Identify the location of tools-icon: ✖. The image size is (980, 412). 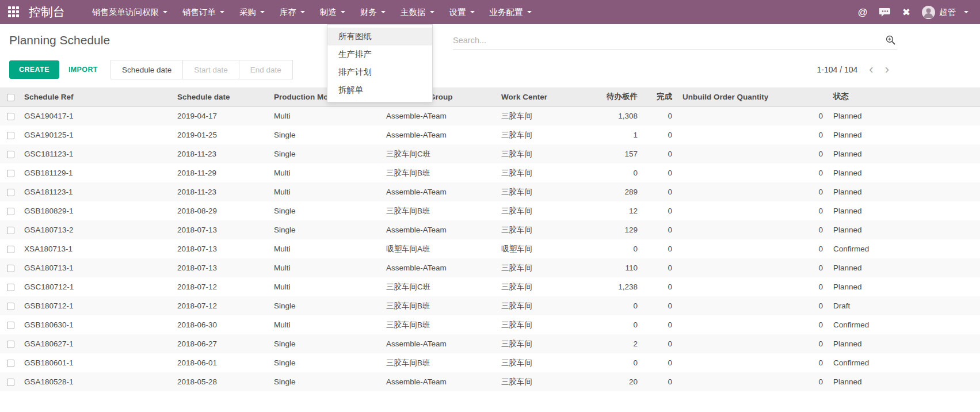
(906, 13).